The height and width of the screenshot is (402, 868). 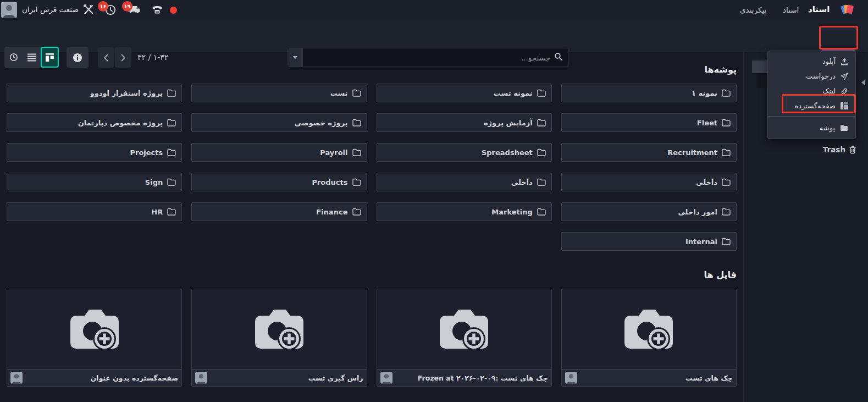 I want to click on voip-phone-icon, so click(x=157, y=10).